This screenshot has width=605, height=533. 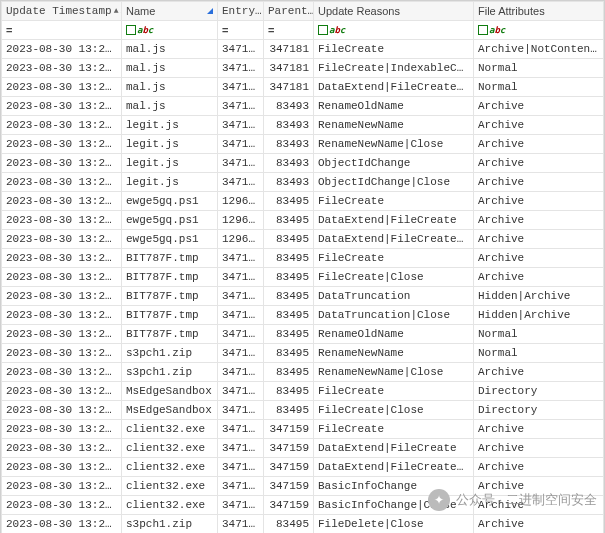 What do you see at coordinates (394, 68) in the screenshot?
I see `cell-reason: FileCreate|IndexableChange|…` at bounding box center [394, 68].